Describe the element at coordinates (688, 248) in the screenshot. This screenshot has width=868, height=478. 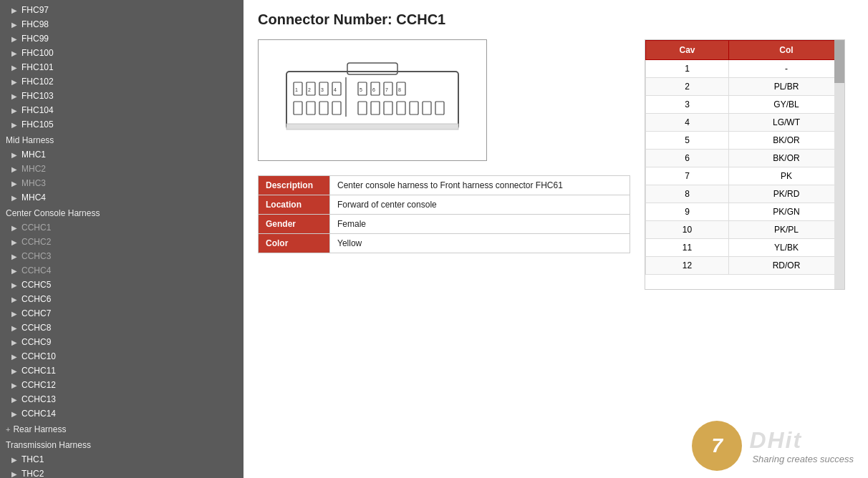
I see `cav-number: 11` at that location.